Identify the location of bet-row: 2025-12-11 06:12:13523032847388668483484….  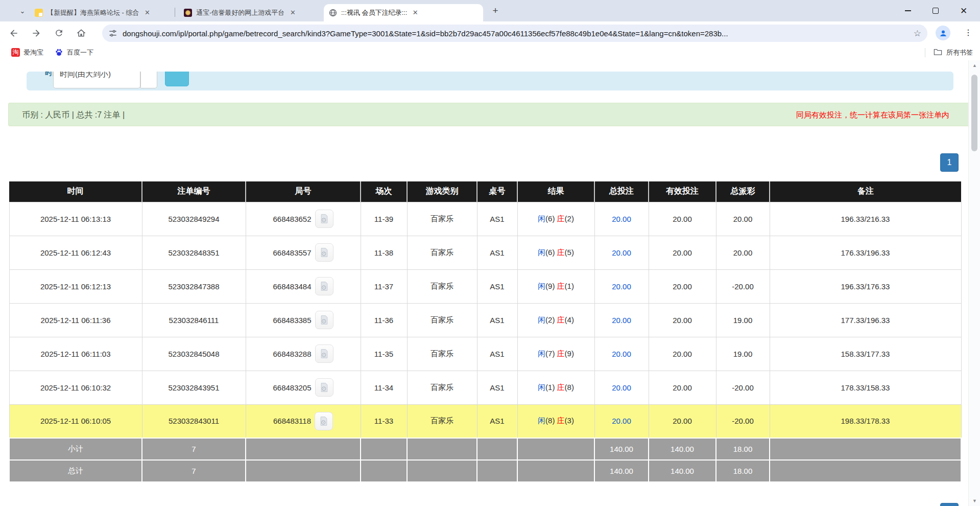
(485, 286).